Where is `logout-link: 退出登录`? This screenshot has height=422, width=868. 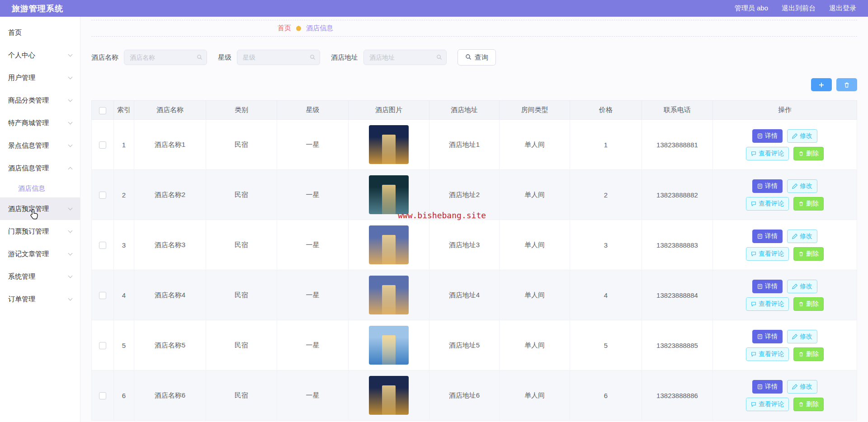 logout-link: 退出登录 is located at coordinates (843, 8).